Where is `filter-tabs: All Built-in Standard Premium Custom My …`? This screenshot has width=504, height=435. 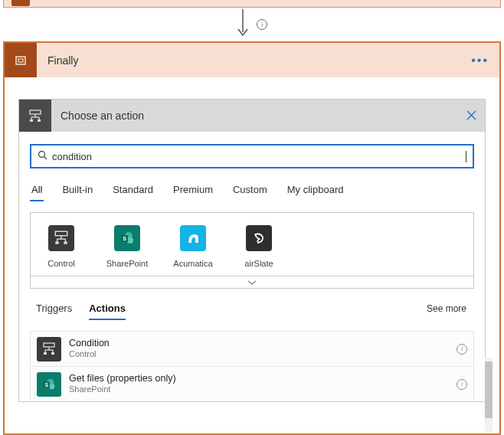 filter-tabs: All Built-in Standard Premium Custom My … is located at coordinates (252, 188).